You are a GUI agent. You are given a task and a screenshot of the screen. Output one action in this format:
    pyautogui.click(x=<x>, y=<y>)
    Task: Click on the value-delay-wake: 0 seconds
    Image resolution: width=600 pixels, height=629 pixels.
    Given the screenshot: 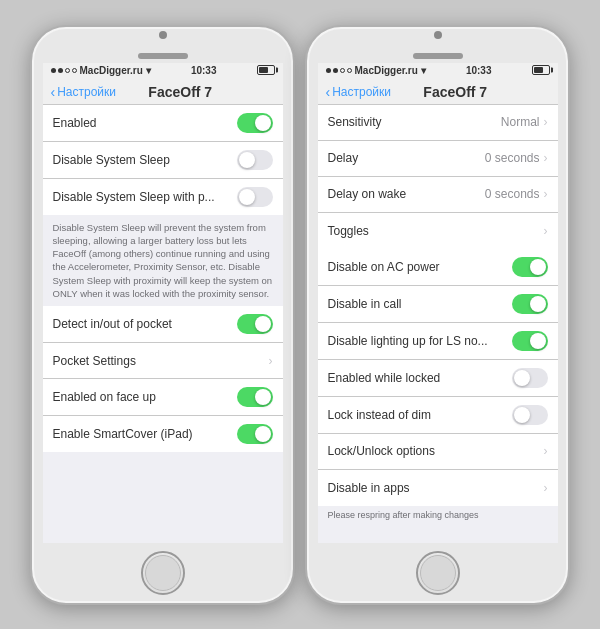 What is the action you would take?
    pyautogui.click(x=512, y=194)
    